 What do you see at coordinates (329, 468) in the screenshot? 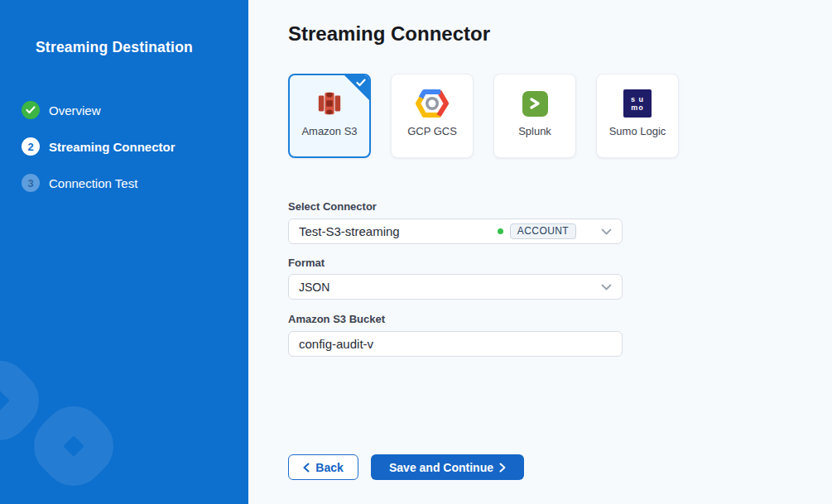
I see `back-button-label: Back` at bounding box center [329, 468].